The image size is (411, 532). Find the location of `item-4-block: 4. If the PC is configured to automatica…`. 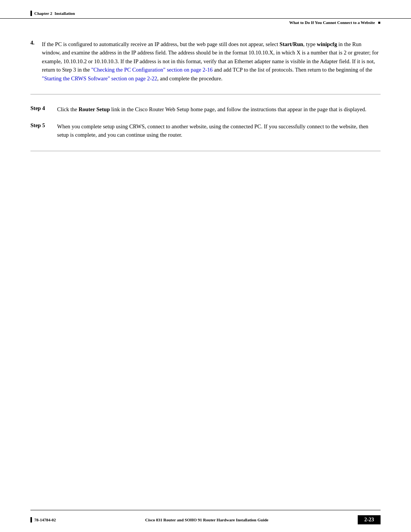

item-4-block: 4. If the PC is configured to automatica… is located at coordinates (206, 61).